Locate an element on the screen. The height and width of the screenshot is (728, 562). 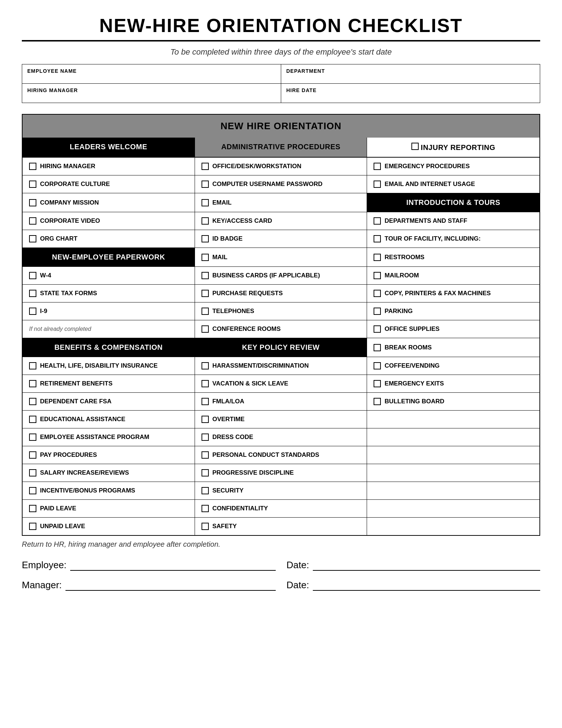
row-3-col1: CORPORATE VIDEO is located at coordinates (109, 221).